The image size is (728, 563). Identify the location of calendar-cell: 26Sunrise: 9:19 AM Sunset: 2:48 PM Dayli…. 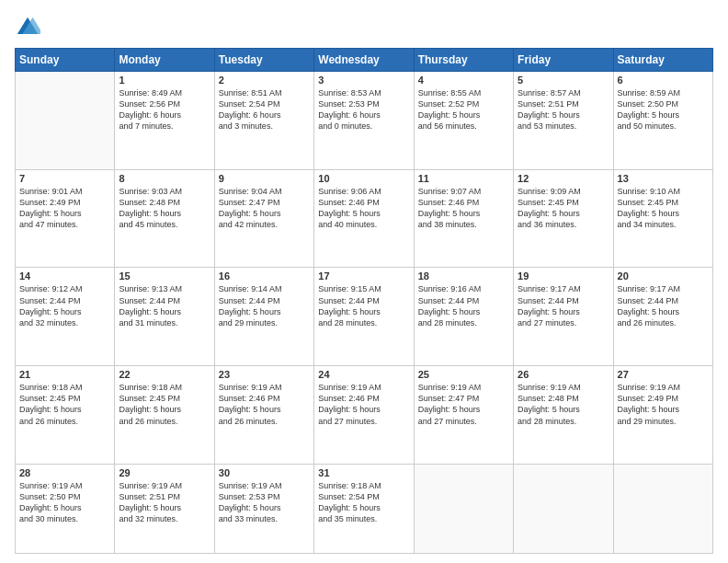
(563, 416).